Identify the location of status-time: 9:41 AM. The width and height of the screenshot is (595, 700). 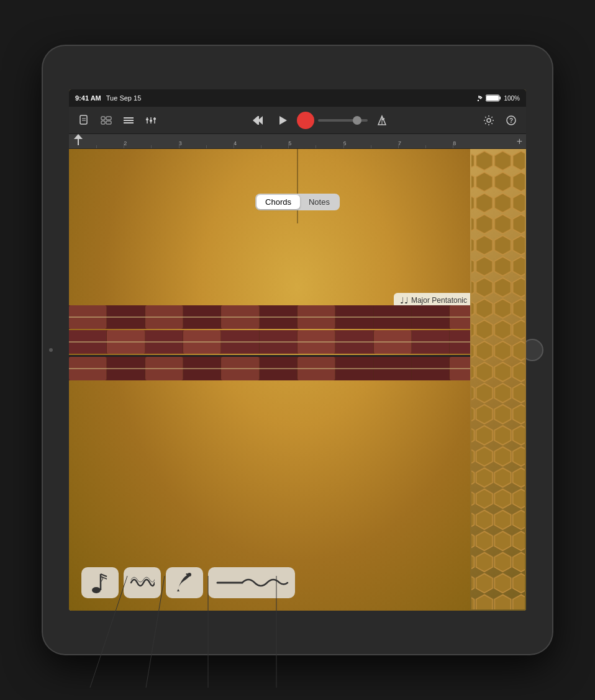
(88, 98).